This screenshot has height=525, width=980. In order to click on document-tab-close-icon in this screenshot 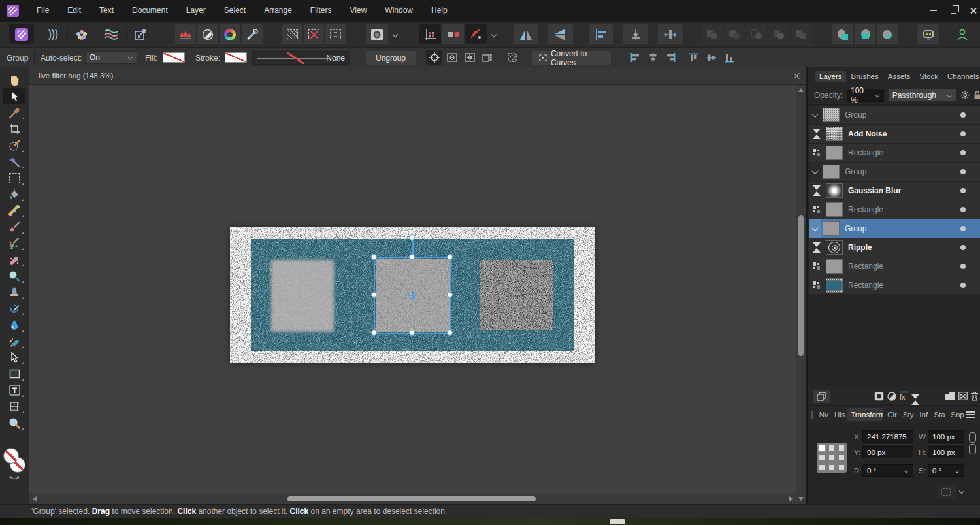, I will do `click(797, 76)`.